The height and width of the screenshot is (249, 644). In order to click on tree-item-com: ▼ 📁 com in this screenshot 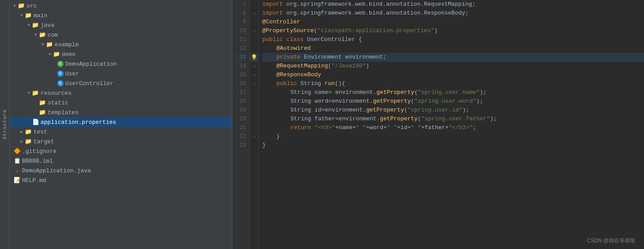, I will do `click(121, 35)`.